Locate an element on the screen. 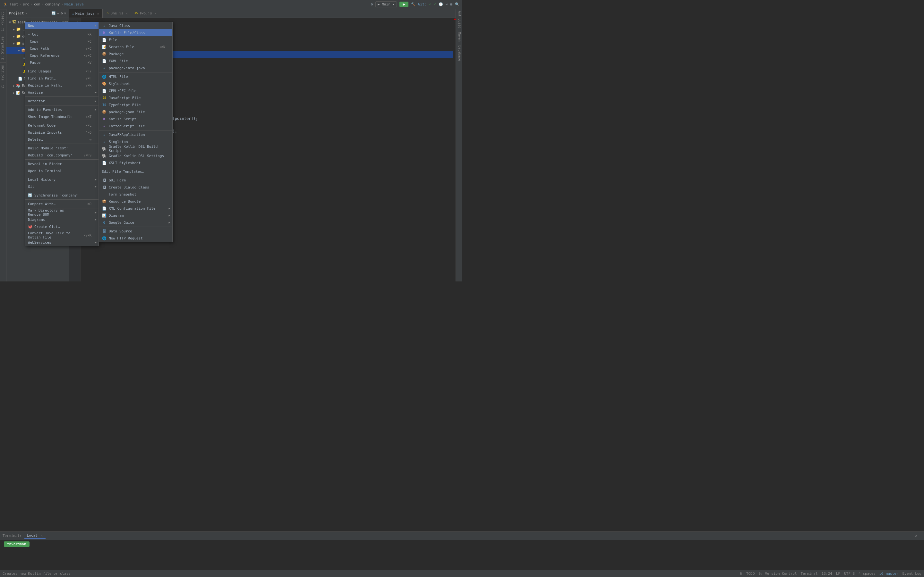 This screenshot has height=577, width=924. sub-http-request: 🌐 New HTTP Request is located at coordinates (136, 238).